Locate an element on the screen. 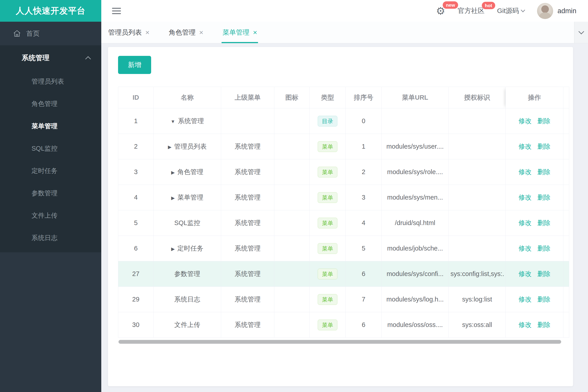  menu-name: 管理员列表 is located at coordinates (190, 146).